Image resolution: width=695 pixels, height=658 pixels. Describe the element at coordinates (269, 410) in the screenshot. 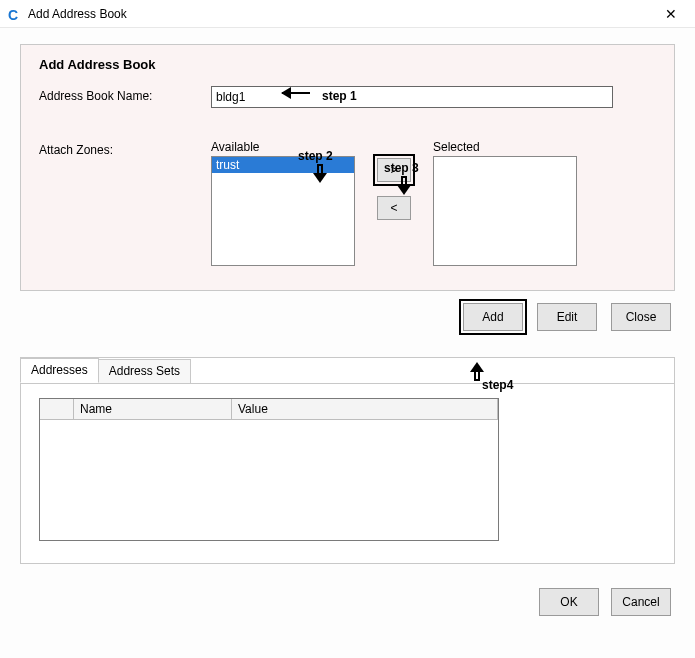

I see `grid-header: Name Value` at that location.